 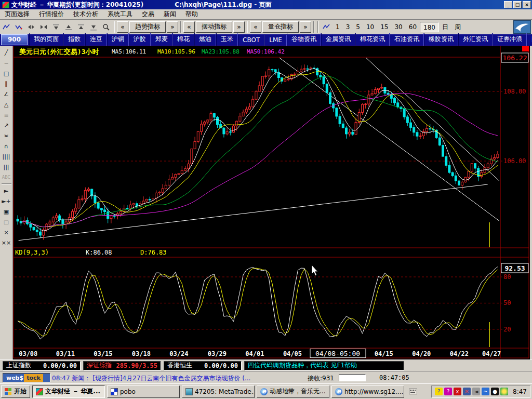 What do you see at coordinates (326, 27) in the screenshot?
I see `line-chart-icon` at bounding box center [326, 27].